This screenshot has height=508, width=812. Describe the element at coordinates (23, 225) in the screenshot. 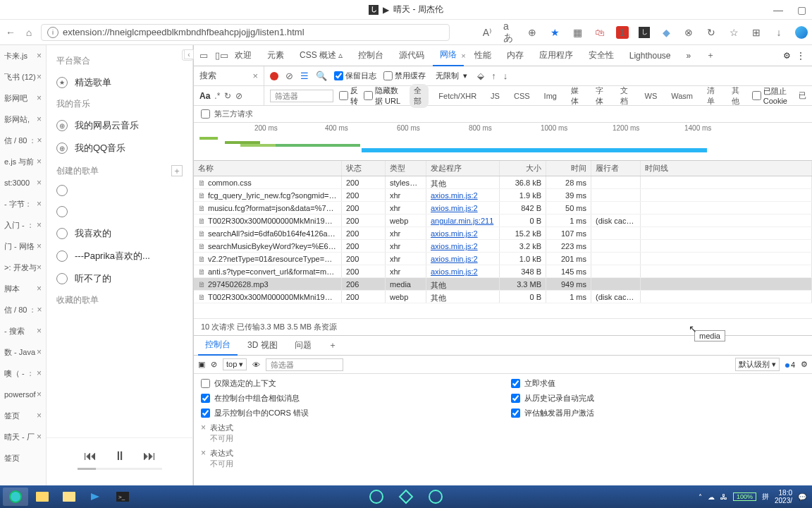

I see `browser-tab: 入门 - ﹕×` at that location.